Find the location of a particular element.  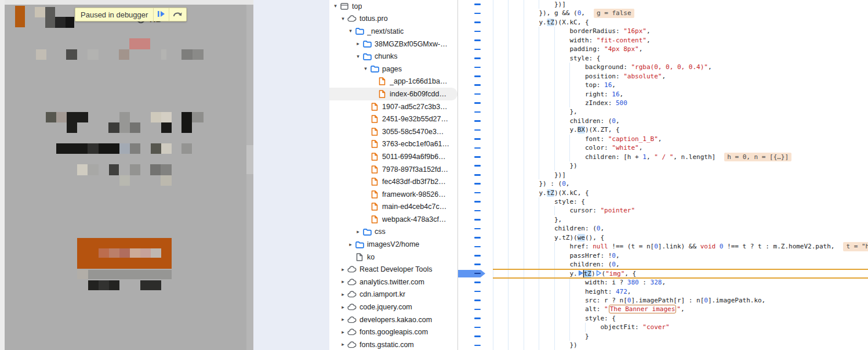

step-over-button is located at coordinates (177, 15).